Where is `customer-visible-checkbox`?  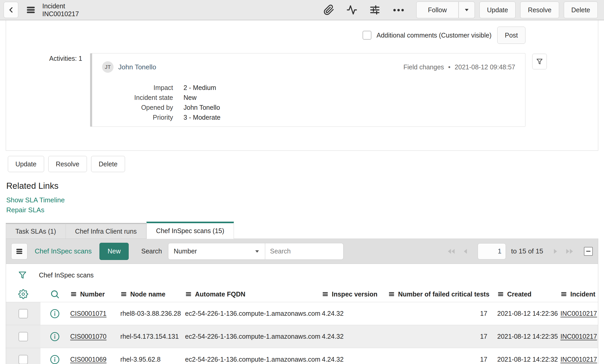
customer-visible-checkbox is located at coordinates (367, 35).